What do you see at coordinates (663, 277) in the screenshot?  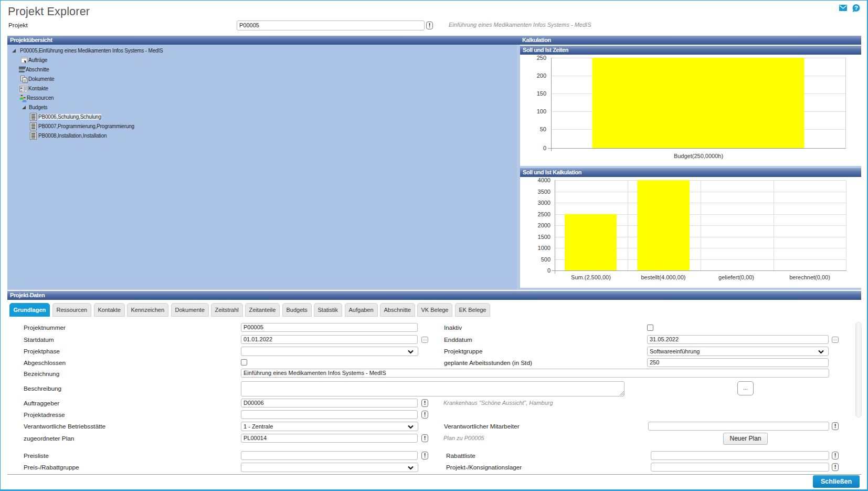 I see `svg-text: bestellt(4.000,00)` at bounding box center [663, 277].